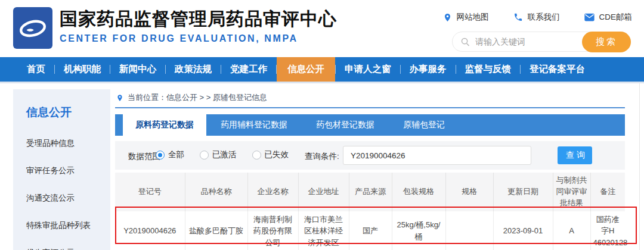 The image size is (644, 250). What do you see at coordinates (256, 155) in the screenshot?
I see `radio-invalid-dot` at bounding box center [256, 155].